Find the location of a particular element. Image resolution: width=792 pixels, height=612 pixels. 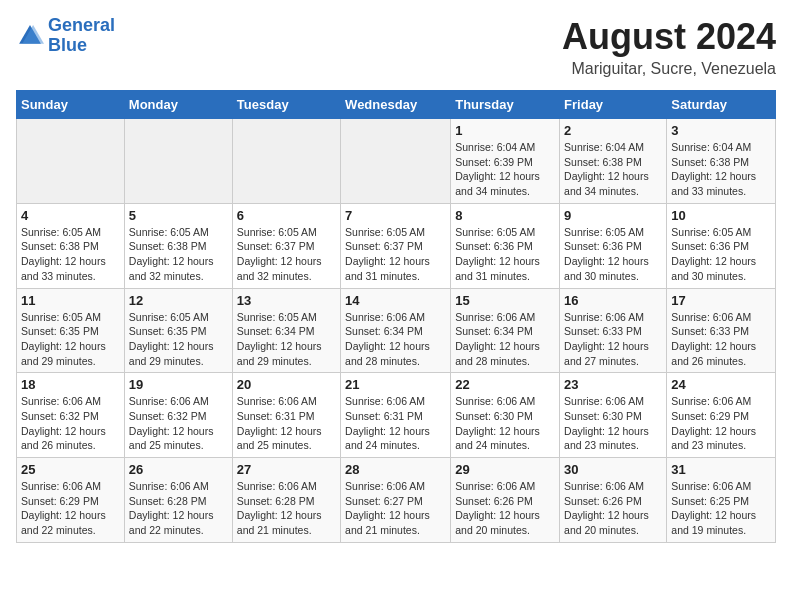

week-row-2: 11Sunrise: 6:05 AM Sunset: 6:35 PM Dayli… is located at coordinates (396, 330).